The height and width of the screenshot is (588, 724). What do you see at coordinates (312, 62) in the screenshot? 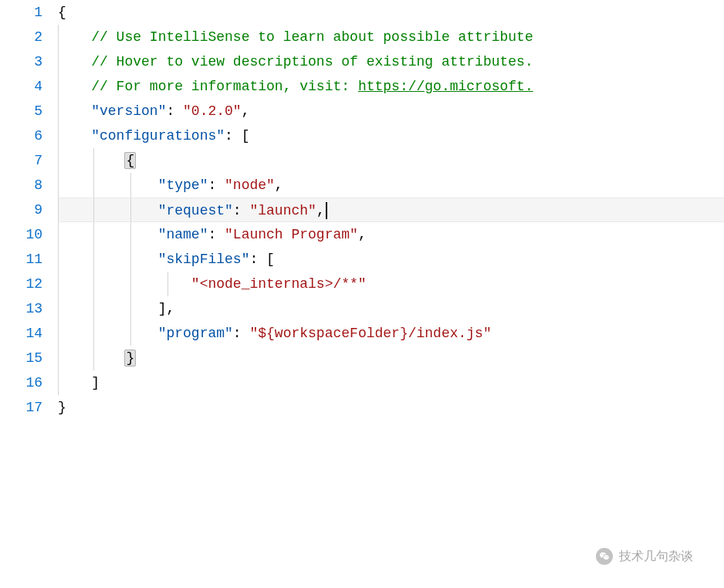
I see `code-comment: // Hover to view descriptions of existin…` at bounding box center [312, 62].